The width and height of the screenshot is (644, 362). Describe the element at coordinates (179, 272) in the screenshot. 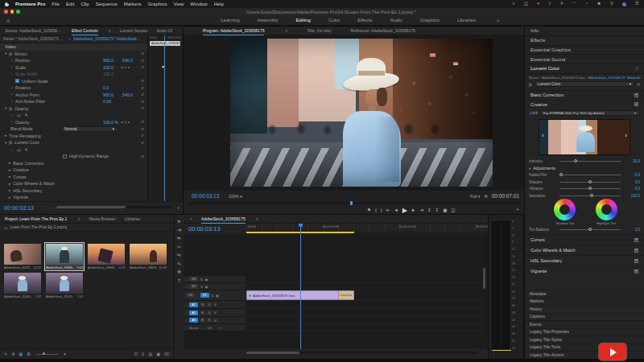

I see `hand-tool: ✥` at that location.